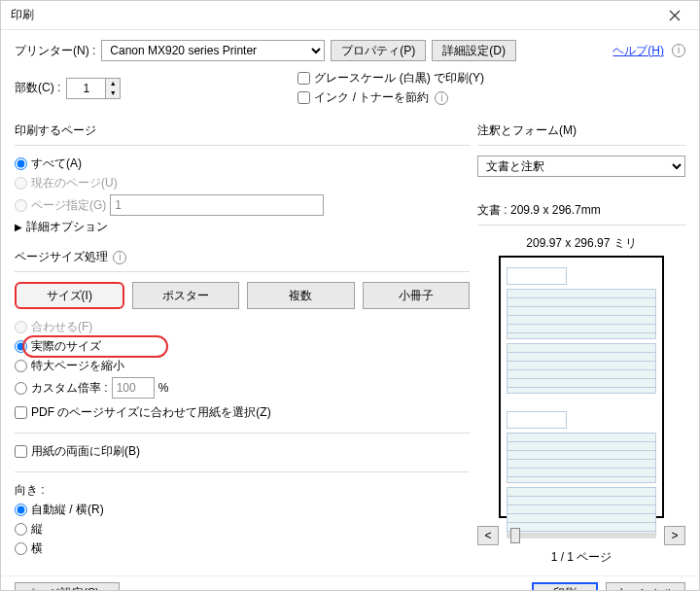 The width and height of the screenshot is (700, 591). I want to click on printer-select: Canon MX920 series Printer, so click(213, 51).